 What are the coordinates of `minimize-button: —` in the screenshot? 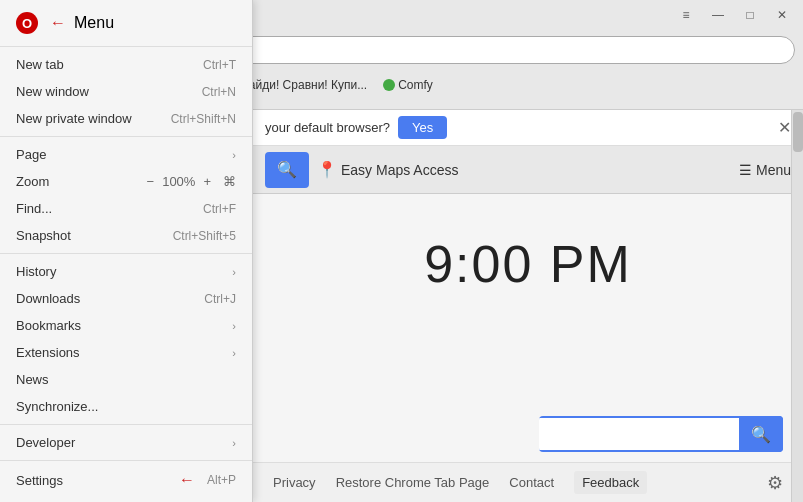 It's located at (718, 15).